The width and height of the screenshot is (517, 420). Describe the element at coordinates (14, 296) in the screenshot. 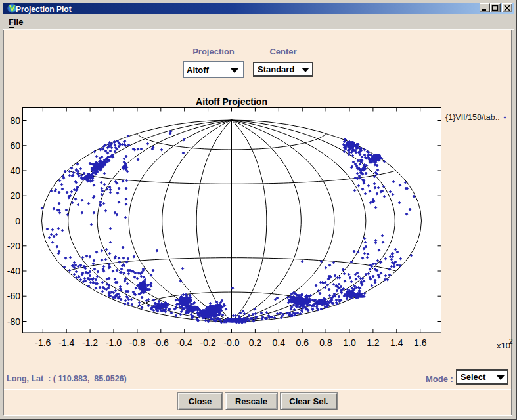

I see `svg-text: -60` at that location.